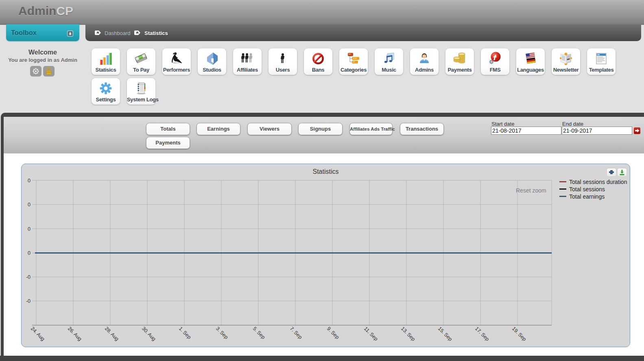  I want to click on svg-text: 24. Aug, so click(38, 334).